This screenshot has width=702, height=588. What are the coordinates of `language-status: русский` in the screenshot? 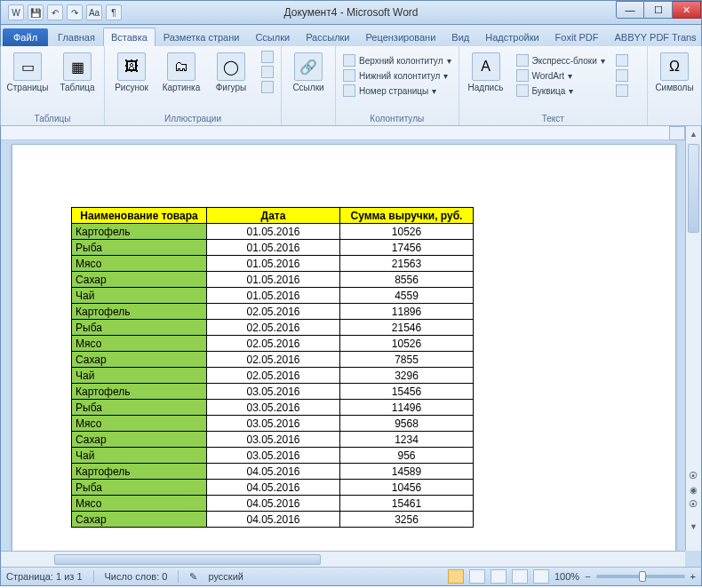 It's located at (226, 576).